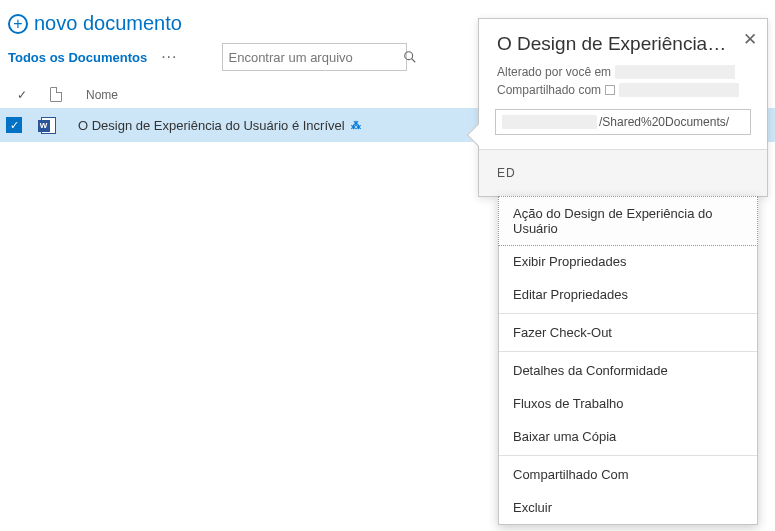 This screenshot has width=775, height=531. Describe the element at coordinates (628, 436) in the screenshot. I see `menu-item-download-copy: Baixar uma Cópia` at that location.